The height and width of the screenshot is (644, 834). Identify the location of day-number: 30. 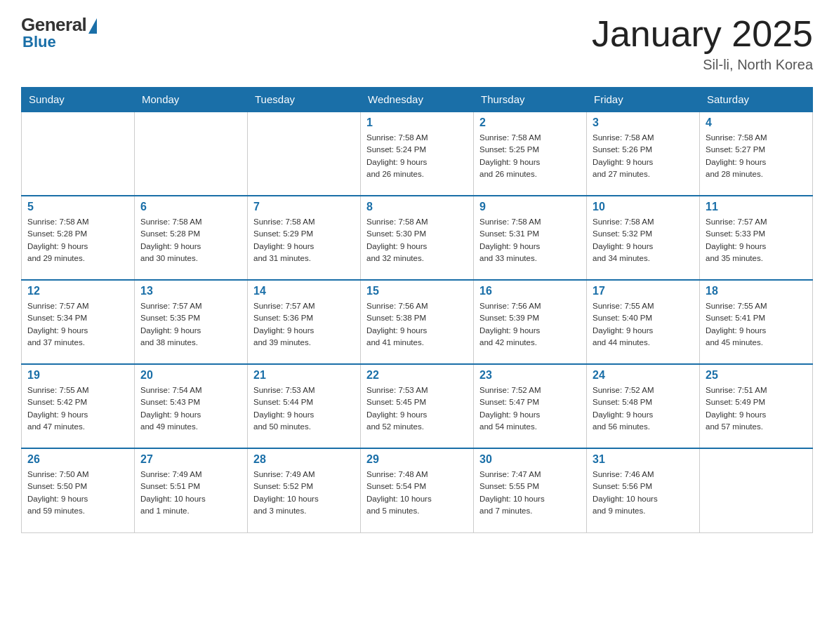
(530, 459).